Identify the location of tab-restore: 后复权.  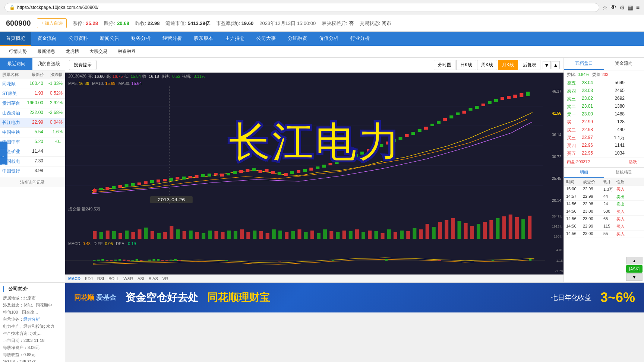
(530, 65).